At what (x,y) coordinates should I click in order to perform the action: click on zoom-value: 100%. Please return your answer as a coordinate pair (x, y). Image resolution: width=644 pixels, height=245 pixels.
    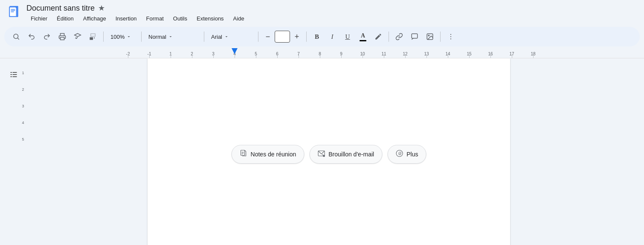
    Looking at the image, I should click on (118, 37).